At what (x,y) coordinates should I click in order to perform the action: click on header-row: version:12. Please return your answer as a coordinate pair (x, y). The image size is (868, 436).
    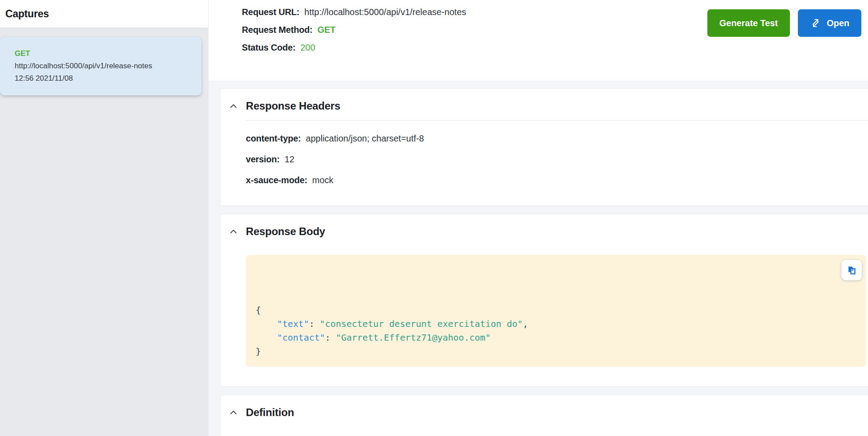
    Looking at the image, I should click on (557, 160).